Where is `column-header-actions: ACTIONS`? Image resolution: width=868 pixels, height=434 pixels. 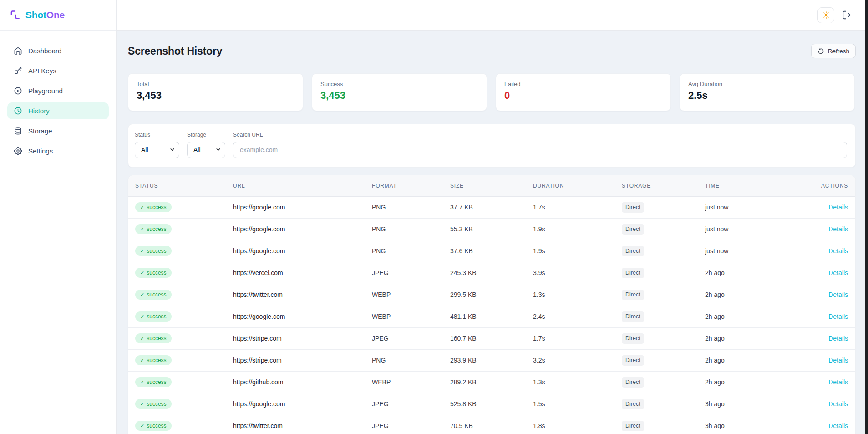 column-header-actions: ACTIONS is located at coordinates (821, 186).